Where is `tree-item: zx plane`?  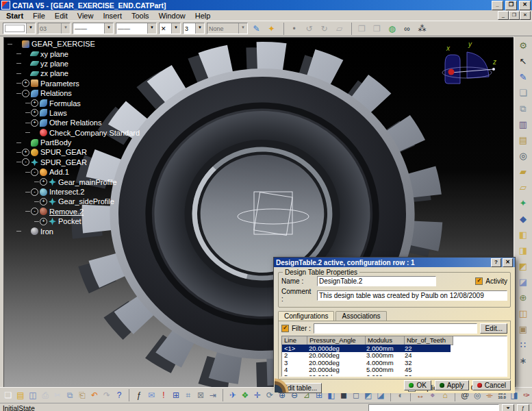 tree-item: zx plane is located at coordinates (78, 73).